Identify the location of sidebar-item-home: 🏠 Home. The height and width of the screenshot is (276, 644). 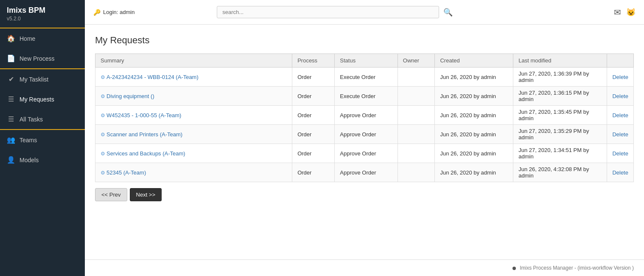
(42, 38).